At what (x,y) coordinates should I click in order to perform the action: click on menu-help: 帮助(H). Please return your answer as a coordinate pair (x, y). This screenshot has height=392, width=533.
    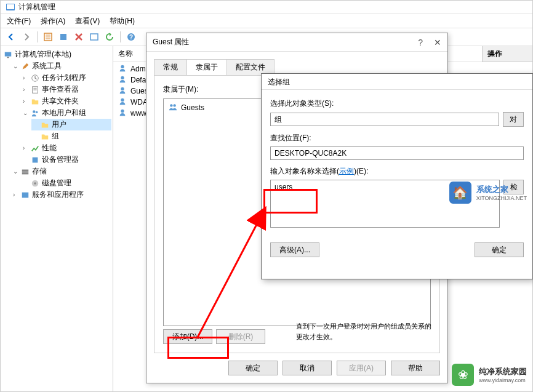
    Looking at the image, I should click on (122, 21).